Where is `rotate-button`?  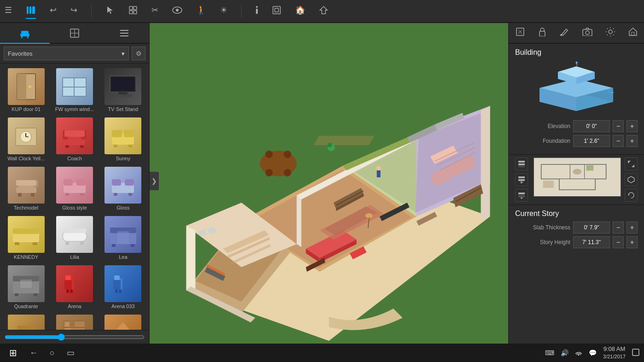
rotate-button is located at coordinates (631, 195).